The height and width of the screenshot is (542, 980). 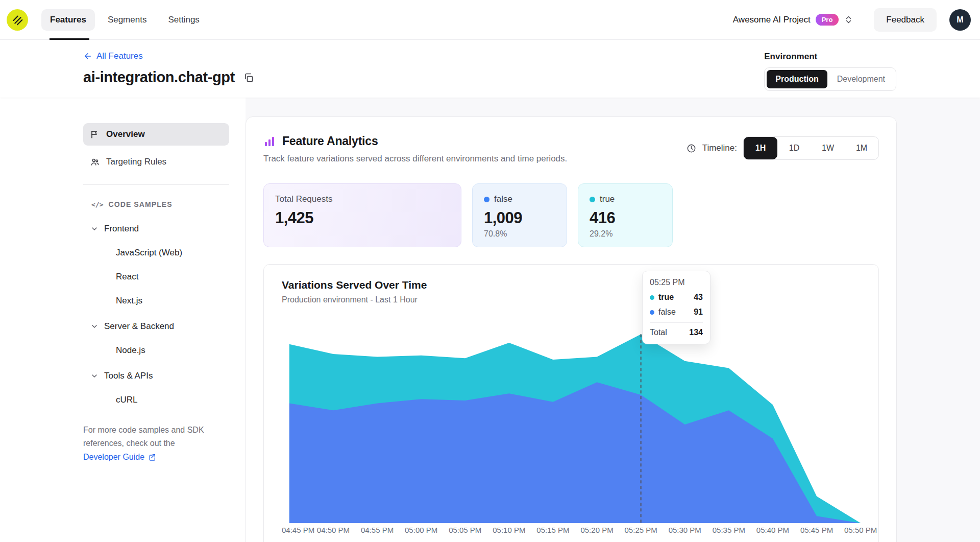 I want to click on group-tools-apis: Tools & APIs, so click(x=156, y=376).